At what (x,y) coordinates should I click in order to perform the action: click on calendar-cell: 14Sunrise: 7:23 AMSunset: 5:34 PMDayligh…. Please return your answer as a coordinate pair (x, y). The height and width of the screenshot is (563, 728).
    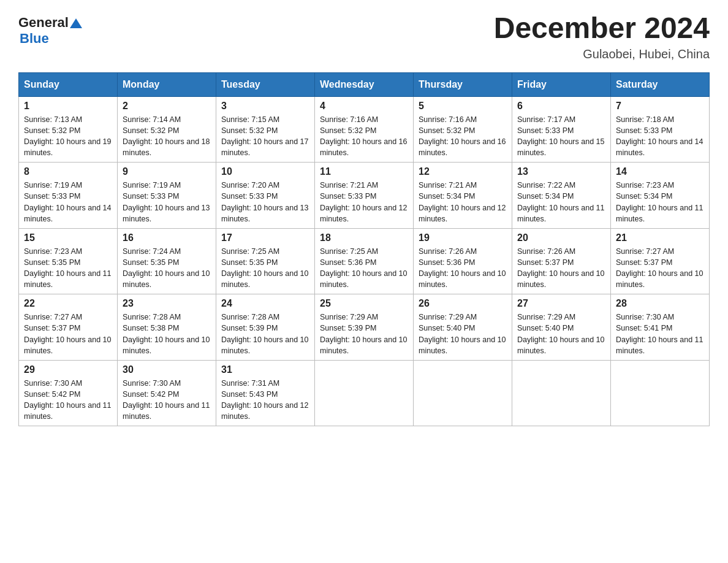
    Looking at the image, I should click on (661, 196).